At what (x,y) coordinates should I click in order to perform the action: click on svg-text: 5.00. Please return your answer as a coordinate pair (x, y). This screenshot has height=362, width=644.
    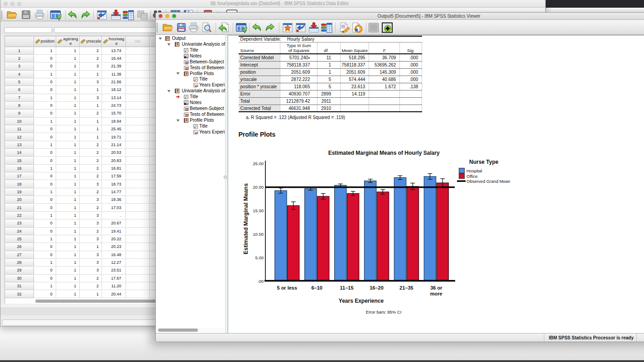
    Looking at the image, I should click on (260, 258).